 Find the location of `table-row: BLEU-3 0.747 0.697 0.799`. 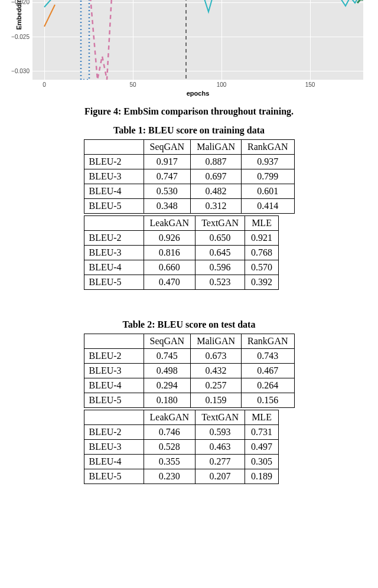

table-row: BLEU-3 0.747 0.697 0.799 is located at coordinates (189, 177).